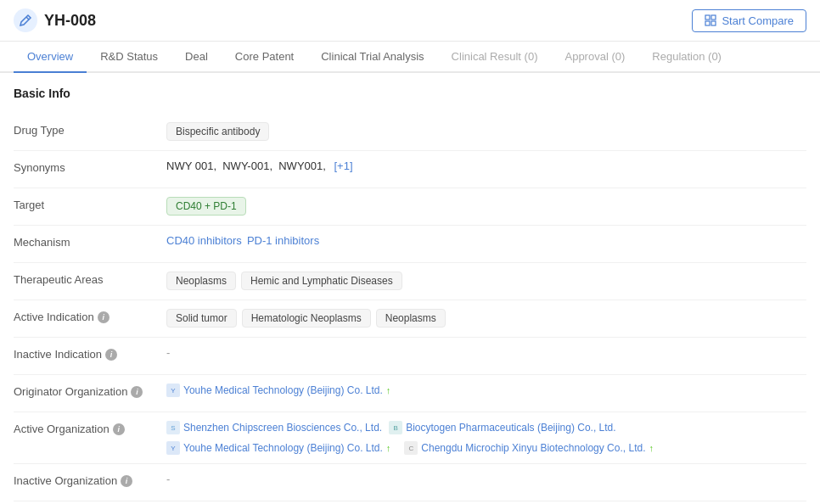 The image size is (820, 504). Describe the element at coordinates (54, 20) in the screenshot. I see `header-left: YH-008` at that location.